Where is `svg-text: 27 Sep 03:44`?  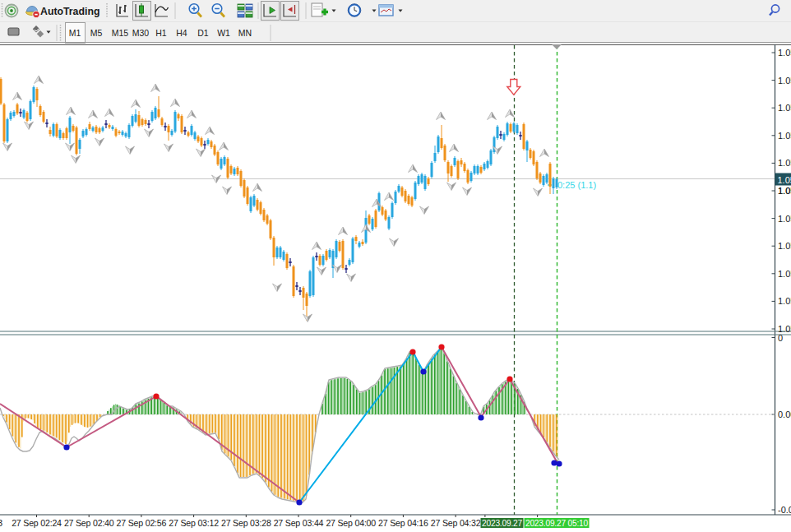
svg-text: 27 Sep 03:44 is located at coordinates (299, 523).